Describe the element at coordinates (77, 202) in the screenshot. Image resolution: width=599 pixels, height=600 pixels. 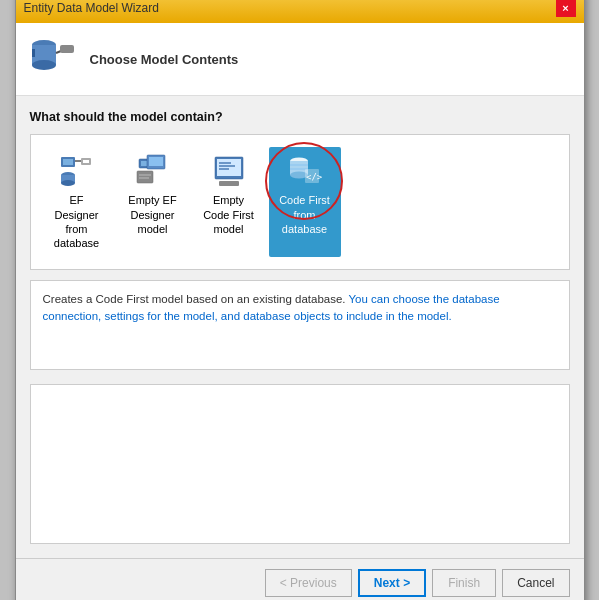
I see `option-ef-designer: EF Designer from database` at that location.